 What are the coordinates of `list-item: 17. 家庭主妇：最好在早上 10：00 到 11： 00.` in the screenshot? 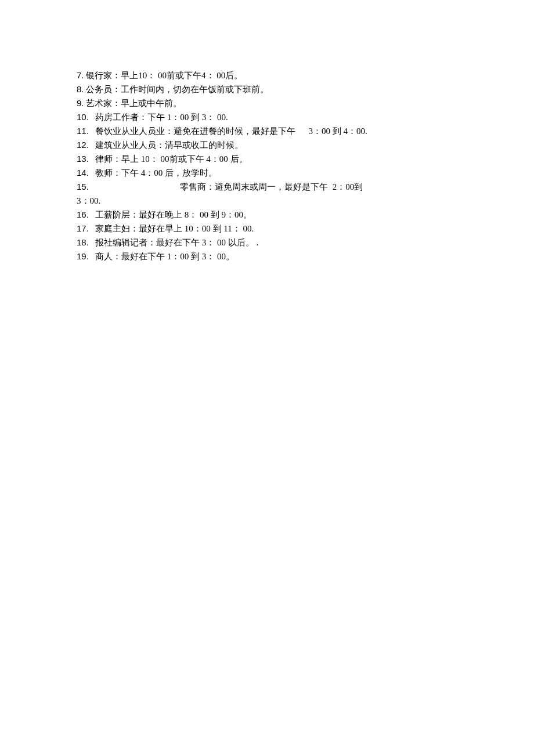 It's located at (268, 229).